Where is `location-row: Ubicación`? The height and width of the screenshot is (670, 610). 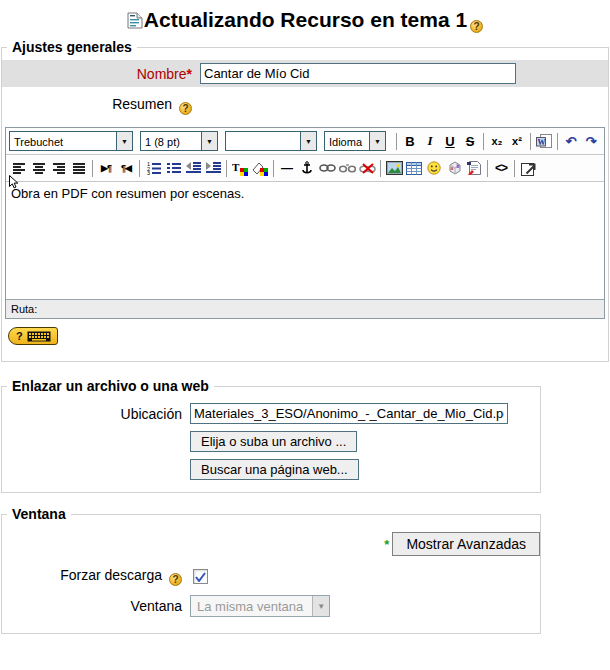 location-row: Ubicación is located at coordinates (271, 414).